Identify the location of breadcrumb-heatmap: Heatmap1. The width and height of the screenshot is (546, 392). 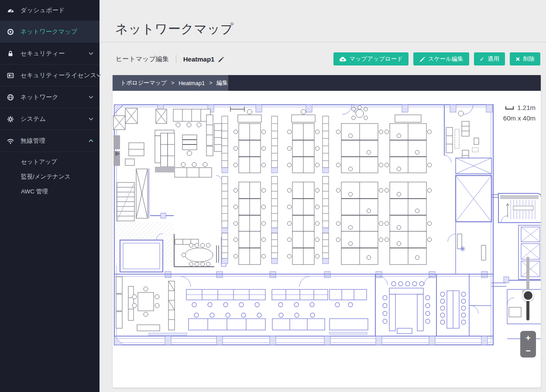
(192, 83).